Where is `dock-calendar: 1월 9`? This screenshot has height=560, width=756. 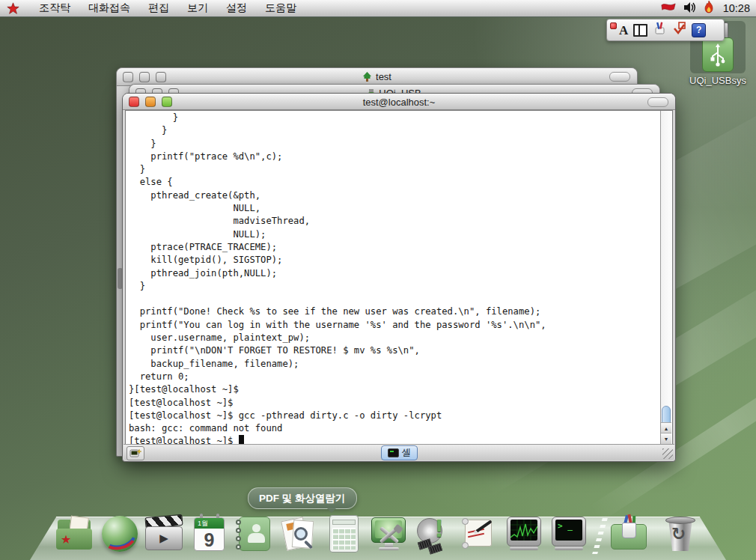 dock-calendar: 1월 9 is located at coordinates (210, 535).